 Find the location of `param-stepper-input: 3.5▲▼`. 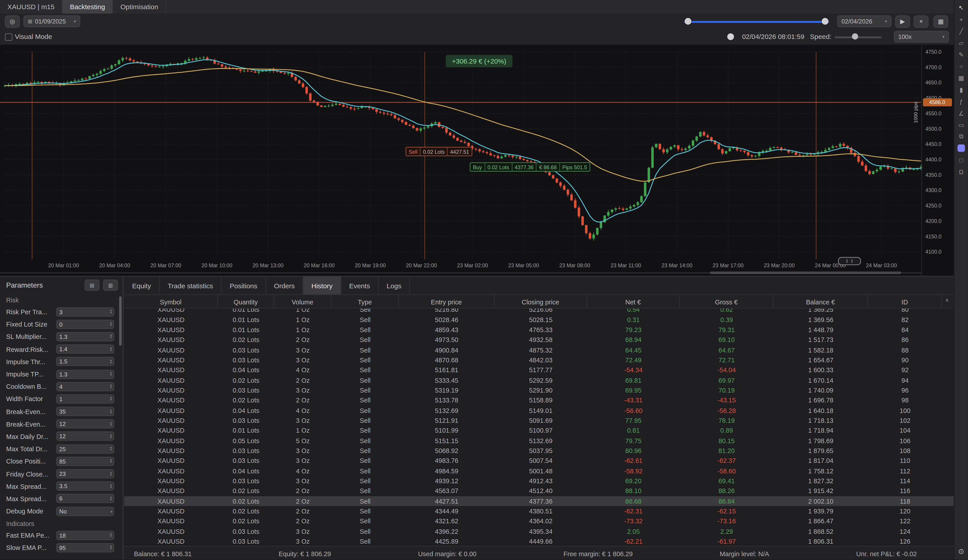

param-stepper-input: 3.5▲▼ is located at coordinates (85, 486).